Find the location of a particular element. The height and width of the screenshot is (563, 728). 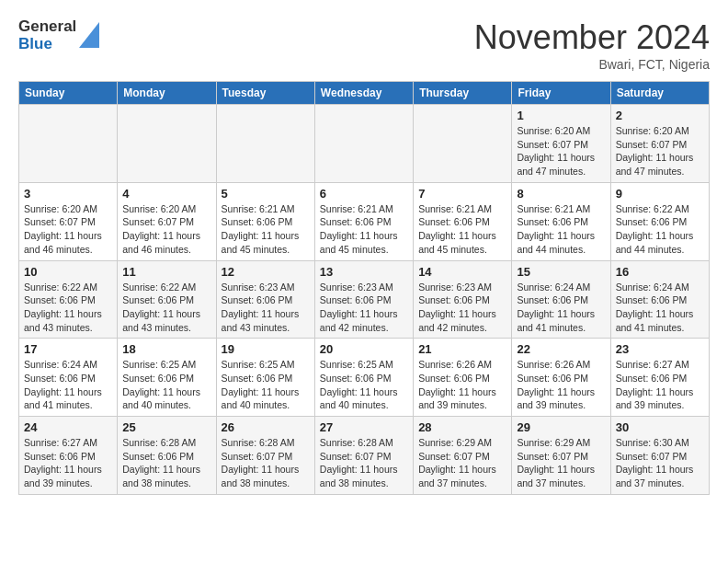

calendar-cell: 30Sunrise: 6:30 AM Sunset: 6:07 PM Dayli… is located at coordinates (660, 456).